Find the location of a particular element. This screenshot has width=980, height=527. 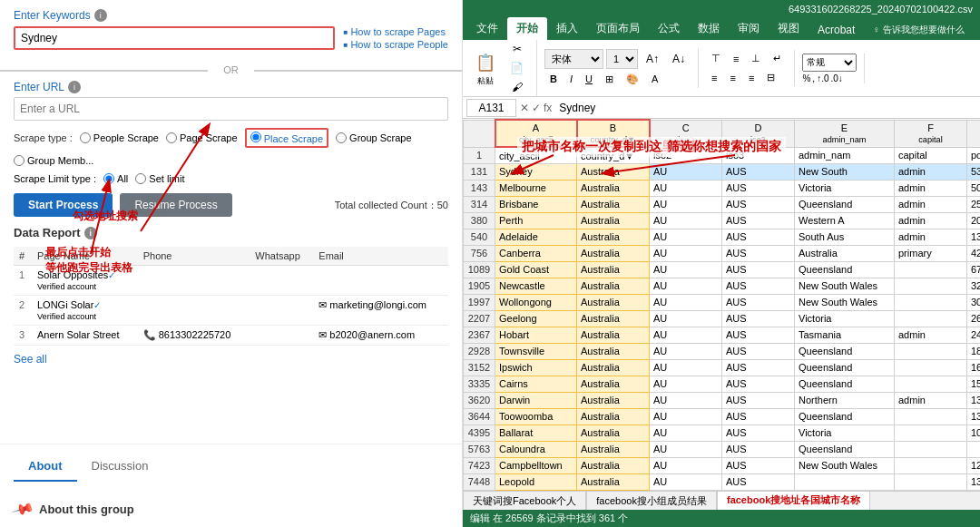

tab-formula: 公式 is located at coordinates (669, 29).